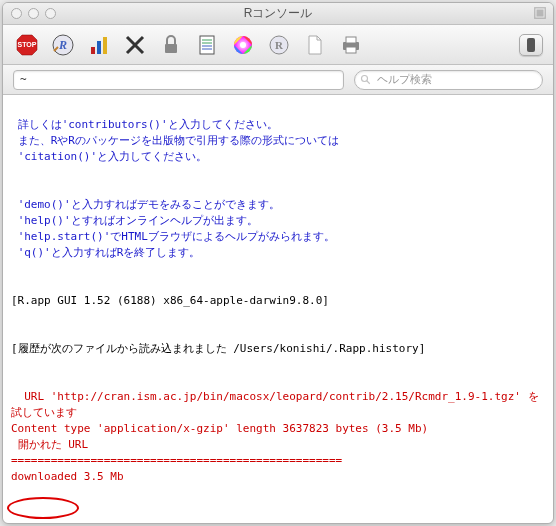 The height and width of the screenshot is (526, 556). I want to click on console-line: [履歴が次のファイルから読み込まれました /Users/konishi/.Rap…, so click(218, 348).